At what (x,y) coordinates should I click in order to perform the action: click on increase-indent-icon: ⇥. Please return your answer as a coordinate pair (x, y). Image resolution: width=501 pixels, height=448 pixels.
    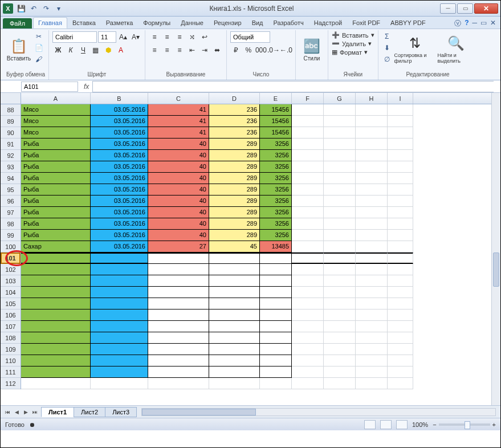
    Looking at the image, I should click on (205, 50).